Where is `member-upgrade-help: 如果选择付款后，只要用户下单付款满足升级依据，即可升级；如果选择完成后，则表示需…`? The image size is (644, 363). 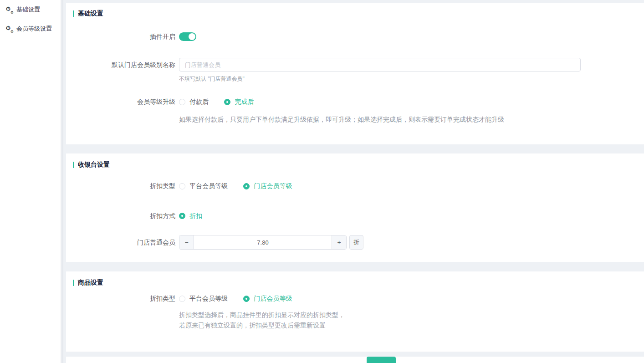 member-upgrade-help: 如果选择付款后，只要用户下单付款满足升级依据，即可升级；如果选择完成后，则表示需… is located at coordinates (342, 119).